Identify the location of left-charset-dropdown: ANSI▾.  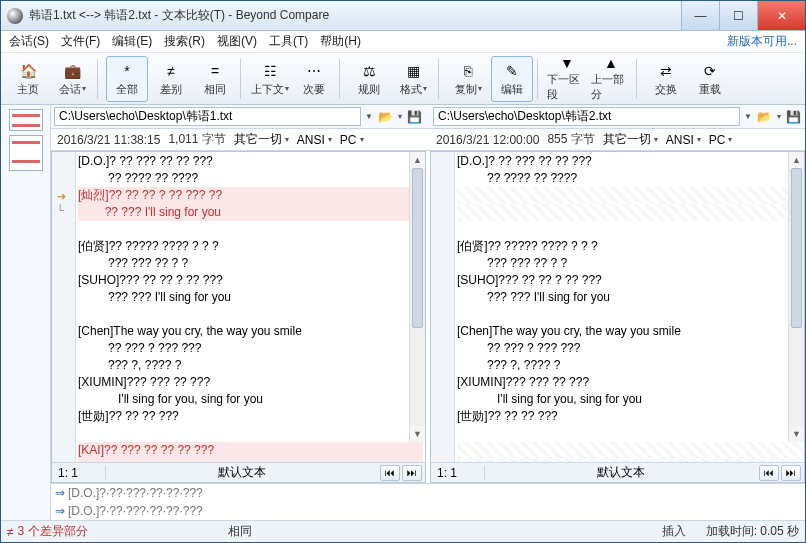
(314, 140).